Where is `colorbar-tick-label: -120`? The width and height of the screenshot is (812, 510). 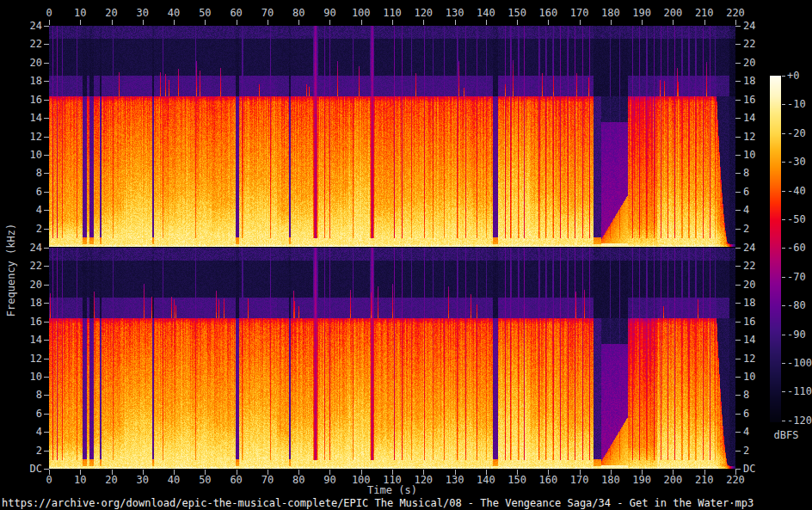 colorbar-tick-label: -120 is located at coordinates (800, 420).